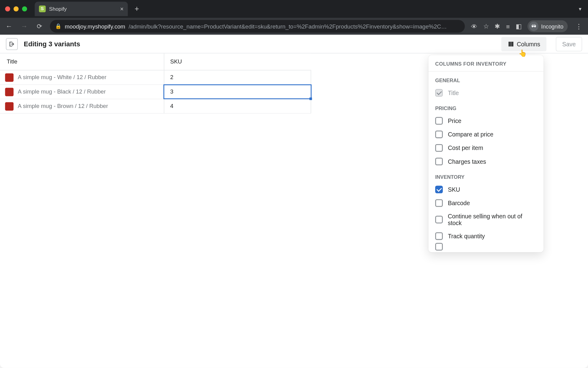 Image resolution: width=588 pixels, height=368 pixels. Describe the element at coordinates (486, 154) in the screenshot. I see `columns-dropdown-panel: COLUMNS FOR INVENTORY GENERAL Title PRIC…` at that location.